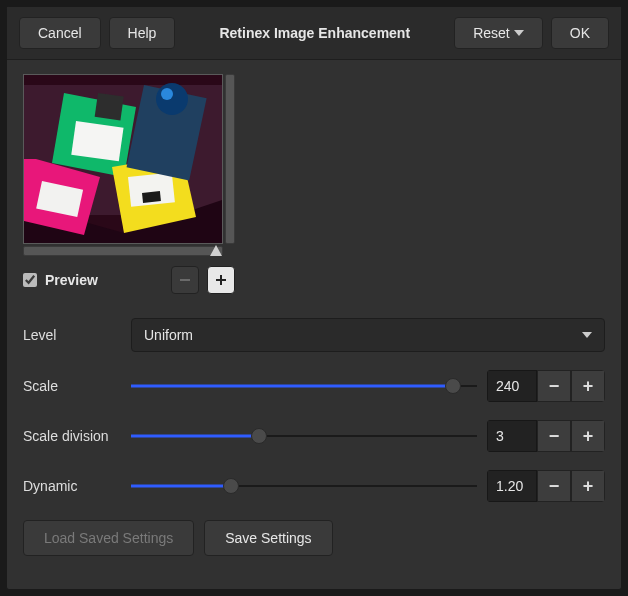  Describe the element at coordinates (216, 250) in the screenshot. I see `resize-grip-icon` at that location.